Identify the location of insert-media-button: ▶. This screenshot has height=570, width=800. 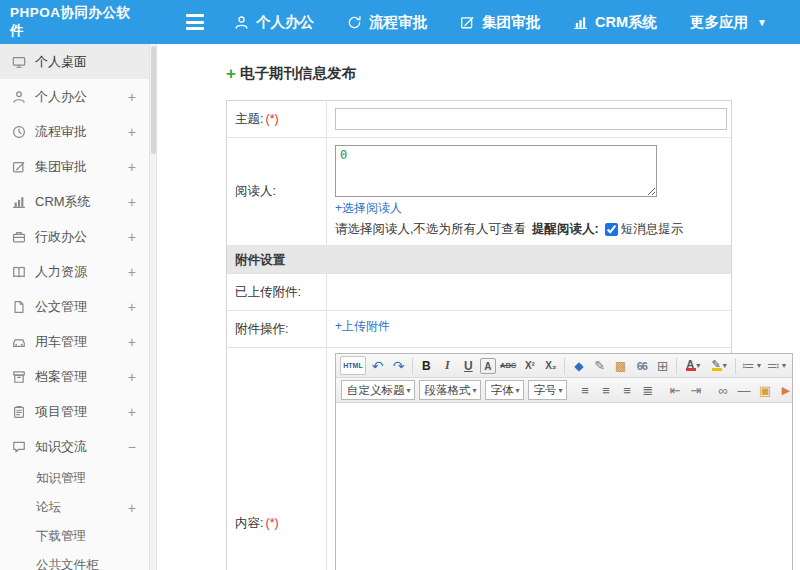
(786, 390).